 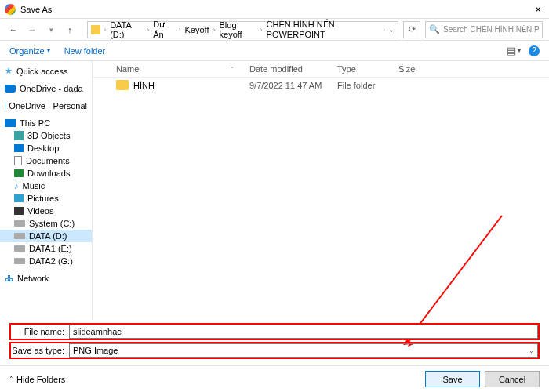 I want to click on sidebar-item-quick-access: ★Quick access, so click(x=45, y=71).